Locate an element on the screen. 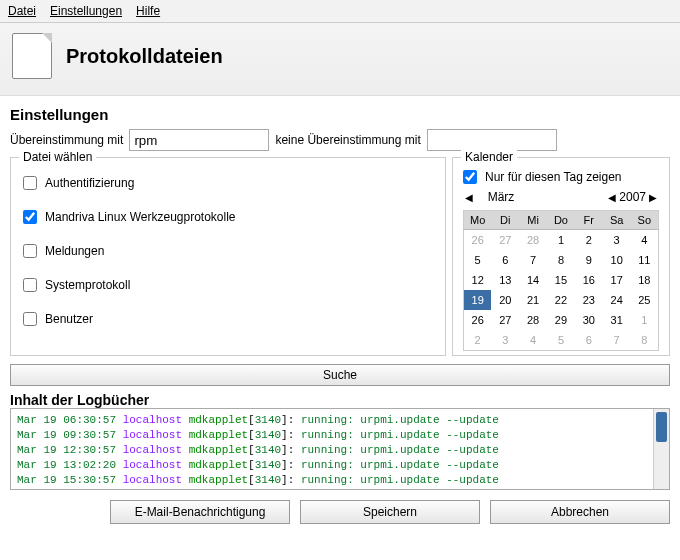  log-line: Mar 19 12:30:57 localhost mdkapplet[3140… is located at coordinates (332, 450).